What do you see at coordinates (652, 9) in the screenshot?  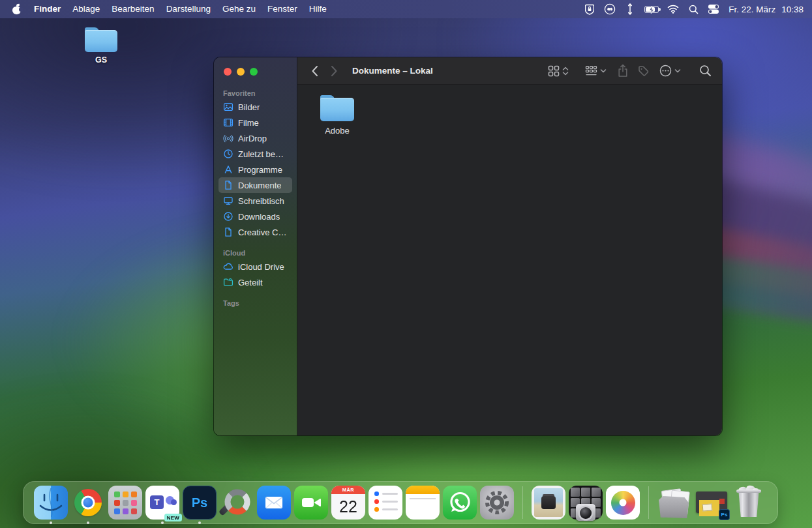 I see `battery-charging-icon` at bounding box center [652, 9].